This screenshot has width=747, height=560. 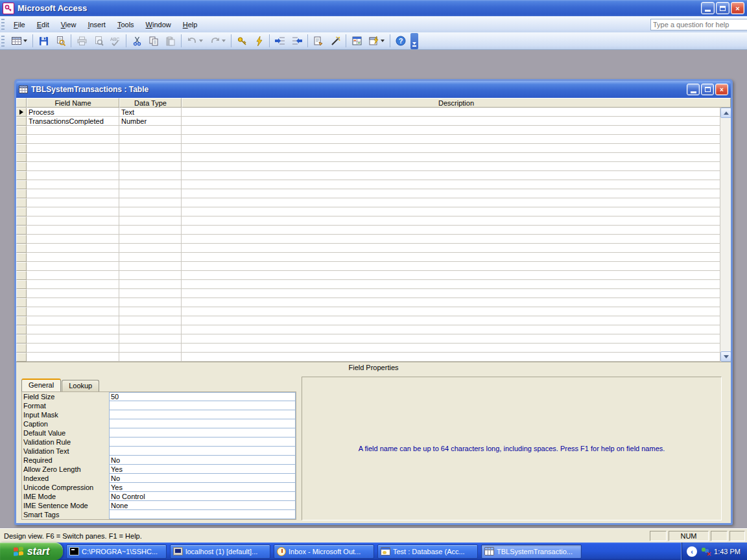 What do you see at coordinates (158, 25) in the screenshot?
I see `menu-window: Window` at bounding box center [158, 25].